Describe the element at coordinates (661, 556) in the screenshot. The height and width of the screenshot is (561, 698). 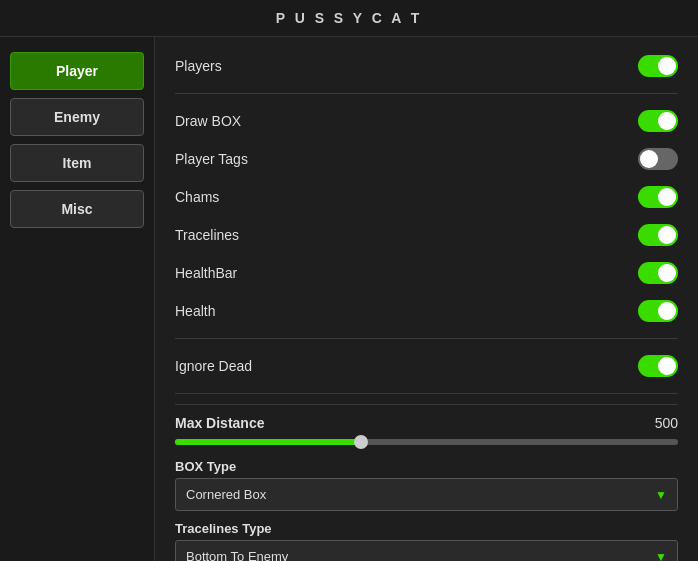
I see `tracelines-type-arrow-icon: ▼` at that location.